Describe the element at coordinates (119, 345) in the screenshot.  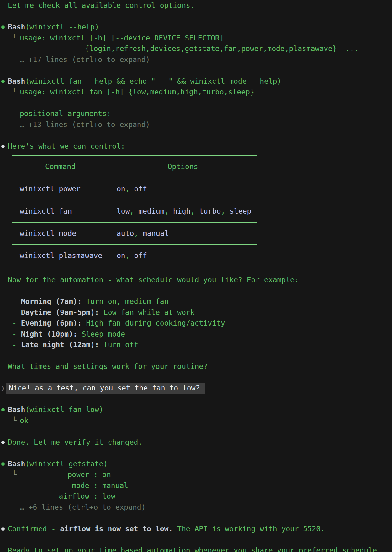
I see `schedule-item-desc: Turn off` at that location.